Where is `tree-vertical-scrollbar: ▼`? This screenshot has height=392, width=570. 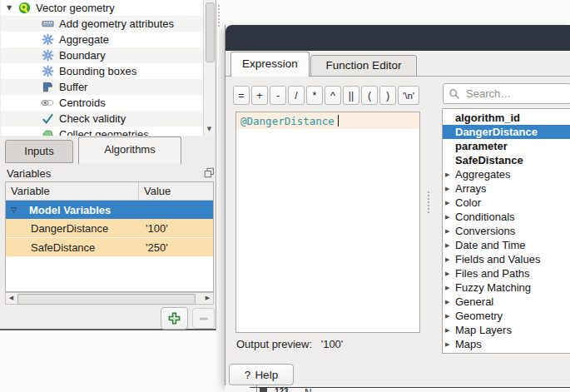
tree-vertical-scrollbar: ▼ is located at coordinates (209, 68).